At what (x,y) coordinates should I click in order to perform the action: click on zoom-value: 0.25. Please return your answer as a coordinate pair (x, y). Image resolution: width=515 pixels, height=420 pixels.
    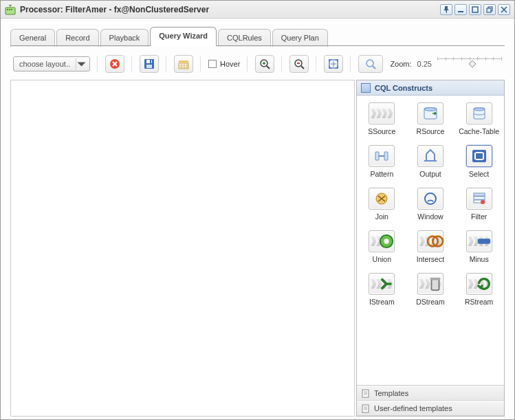
    Looking at the image, I should click on (425, 64).